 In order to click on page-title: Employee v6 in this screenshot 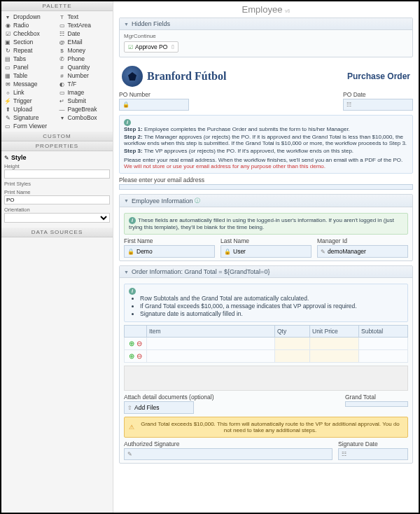, I will do `click(266, 10)`.